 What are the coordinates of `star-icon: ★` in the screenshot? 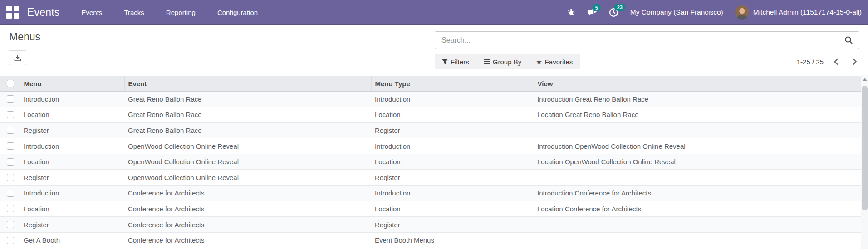 It's located at (539, 62).